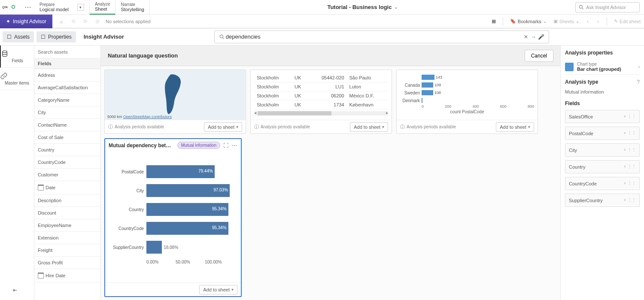  Describe the element at coordinates (534, 37) in the screenshot. I see `submit-arrow-icon: →` at that location.